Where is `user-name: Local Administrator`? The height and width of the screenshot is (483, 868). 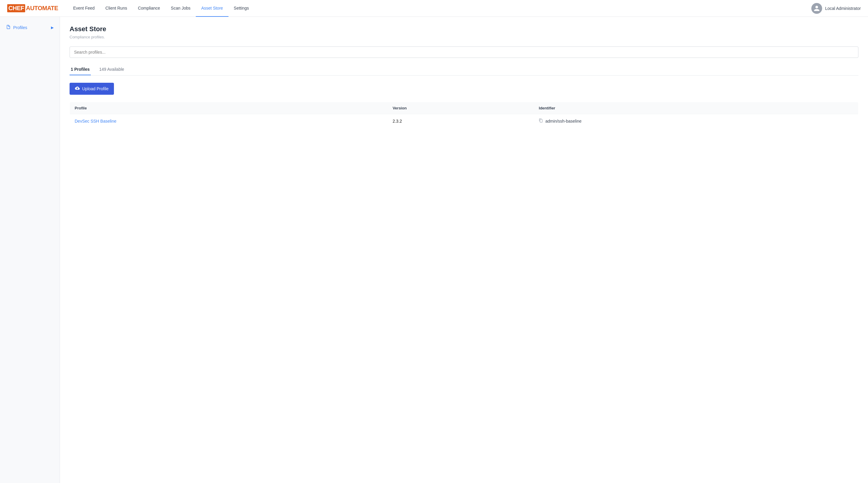
user-name: Local Administrator is located at coordinates (843, 8).